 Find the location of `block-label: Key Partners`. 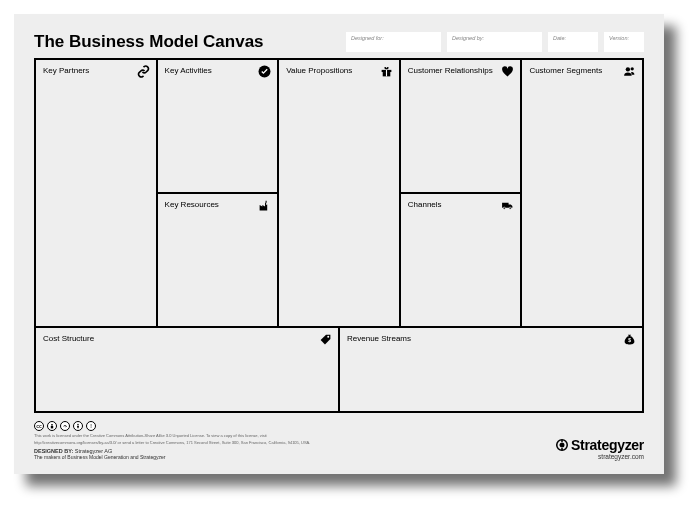

block-label: Key Partners is located at coordinates (96, 70).